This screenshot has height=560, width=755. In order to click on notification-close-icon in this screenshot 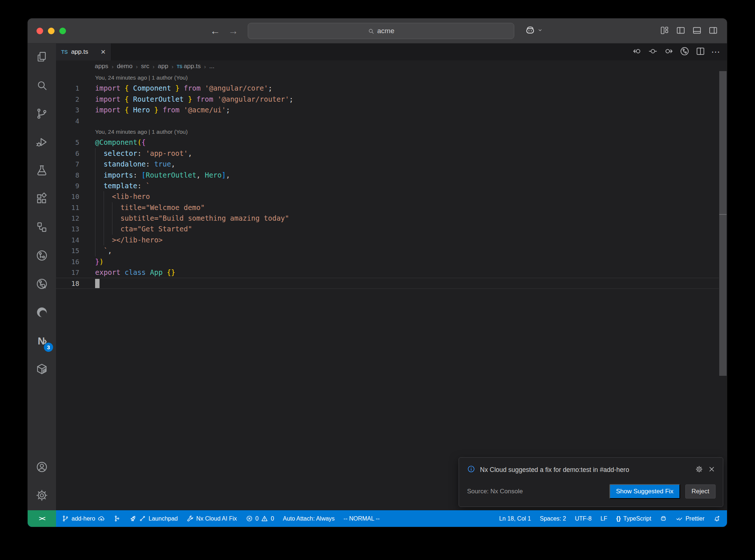, I will do `click(711, 470)`.